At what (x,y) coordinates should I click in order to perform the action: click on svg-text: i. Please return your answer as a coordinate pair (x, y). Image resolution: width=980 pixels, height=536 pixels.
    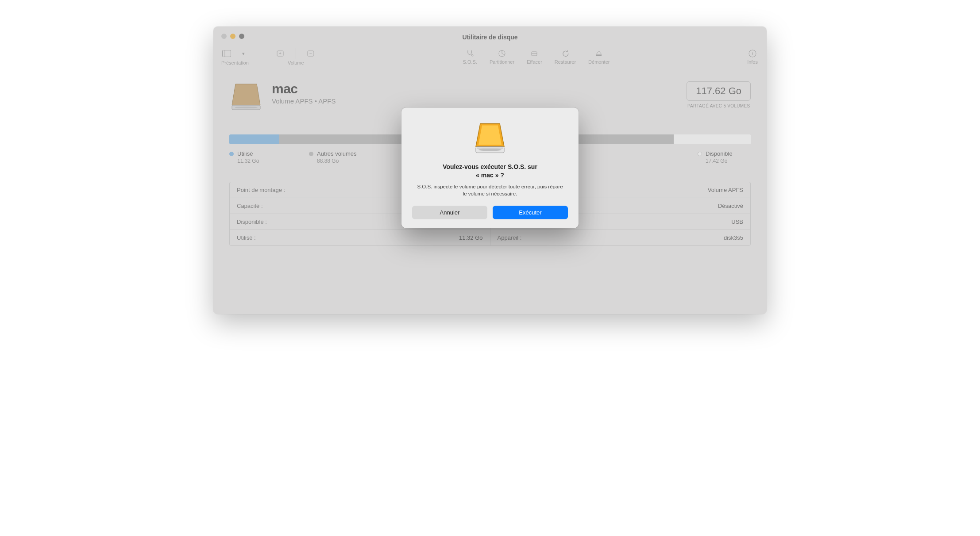
    Looking at the image, I should click on (752, 54).